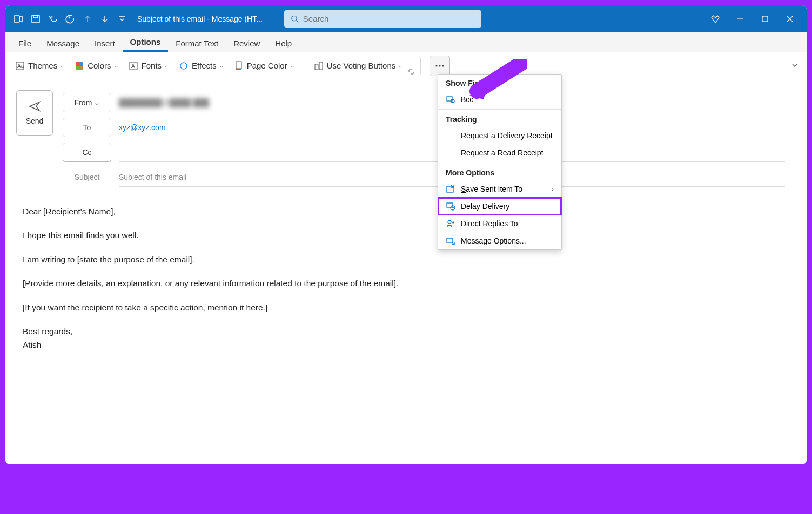 The image size is (812, 514). I want to click on message-options-label: Message Options..., so click(494, 241).